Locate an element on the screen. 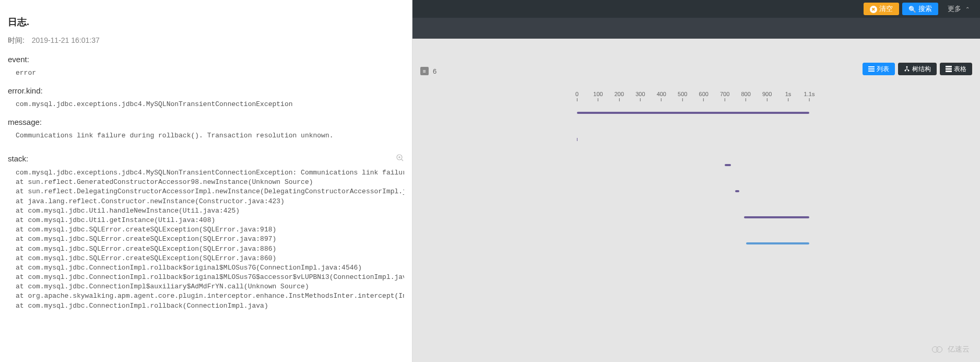 Image resolution: width=980 pixels, height=362 pixels. tree-icon is located at coordinates (907, 69).